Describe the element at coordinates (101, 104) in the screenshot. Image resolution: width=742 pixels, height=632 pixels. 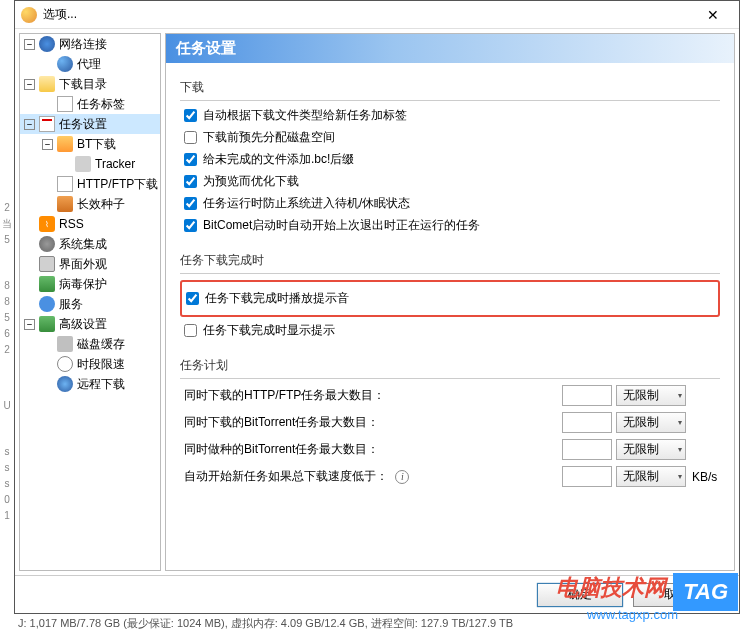
I see `tree-label: 任务标签` at that location.